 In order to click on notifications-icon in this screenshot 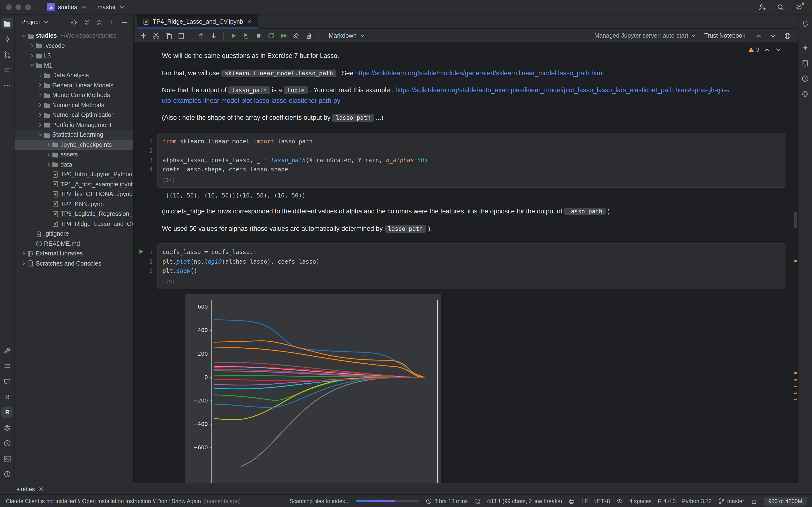, I will do `click(805, 23)`.